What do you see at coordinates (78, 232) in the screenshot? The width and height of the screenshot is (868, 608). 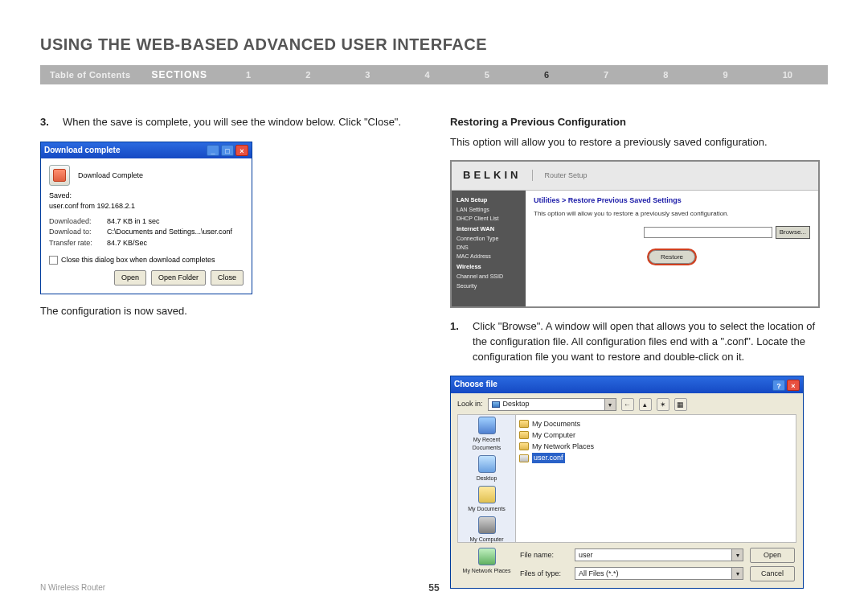 I see `download-to-label: Download to:` at bounding box center [78, 232].